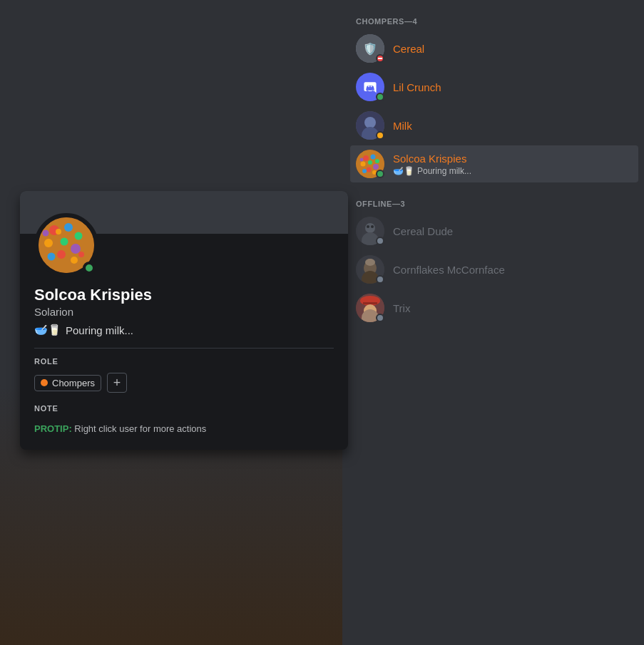  What do you see at coordinates (48, 330) in the screenshot?
I see `profile-activity-icon: 🥣🥛` at bounding box center [48, 330].